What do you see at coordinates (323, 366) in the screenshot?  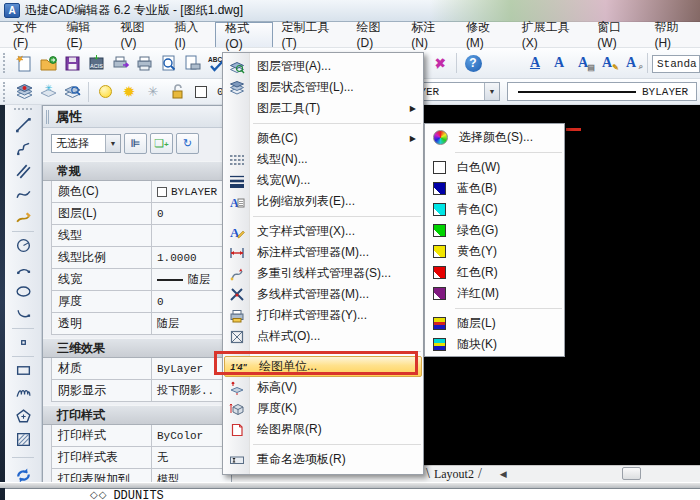 I see `menu-item-drawing-units: 1'4" 绘图单位...` at bounding box center [323, 366].